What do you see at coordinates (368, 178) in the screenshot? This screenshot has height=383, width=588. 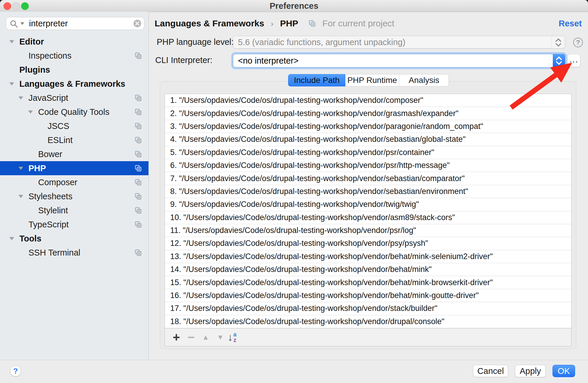 I see `include-path-row: 7. "/Users/opdavies/Code/os/drupal-testi…` at bounding box center [368, 178].